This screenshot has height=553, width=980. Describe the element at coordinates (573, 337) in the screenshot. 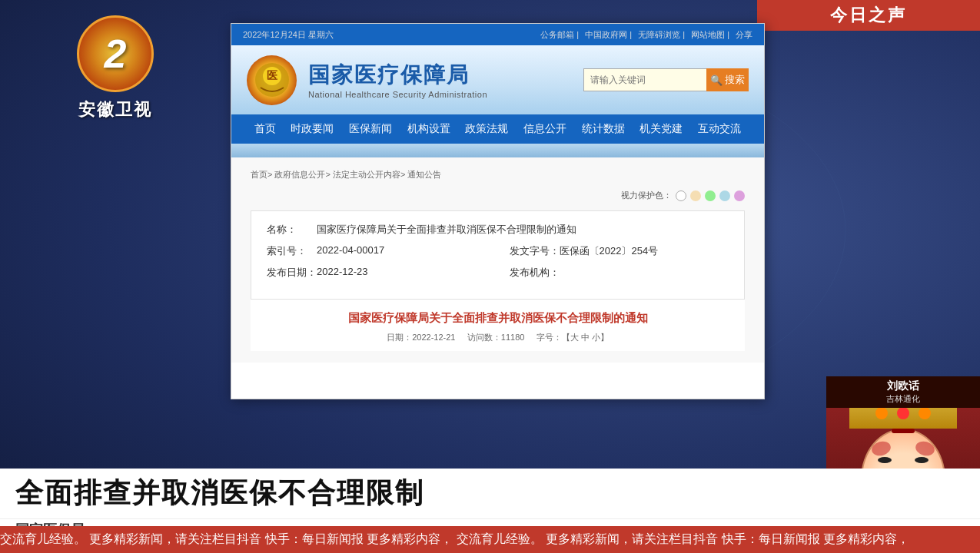

I see `doc-meta-size: 字号：【大 中 小】` at that location.